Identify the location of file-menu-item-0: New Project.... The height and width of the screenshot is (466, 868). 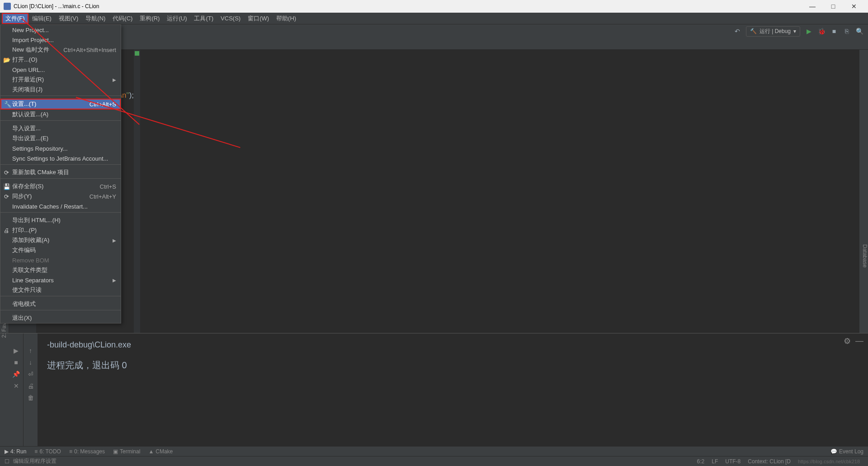
(61, 30).